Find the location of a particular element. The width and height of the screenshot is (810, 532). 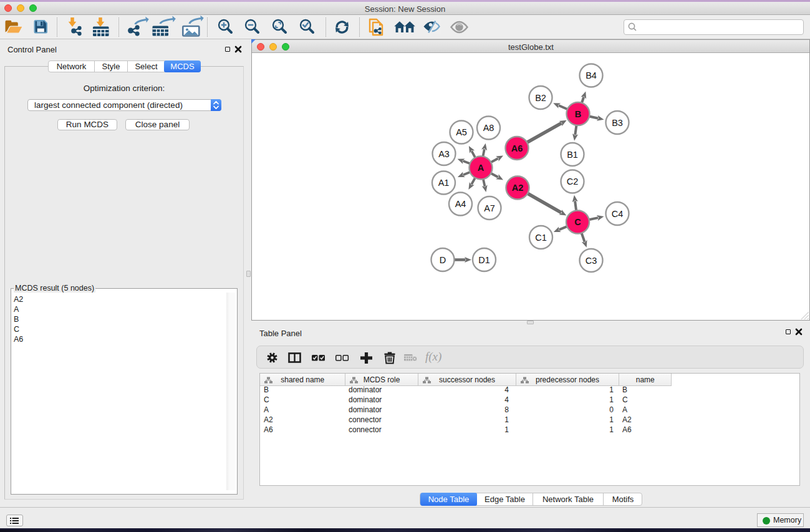

svg-text: D1 is located at coordinates (484, 260).